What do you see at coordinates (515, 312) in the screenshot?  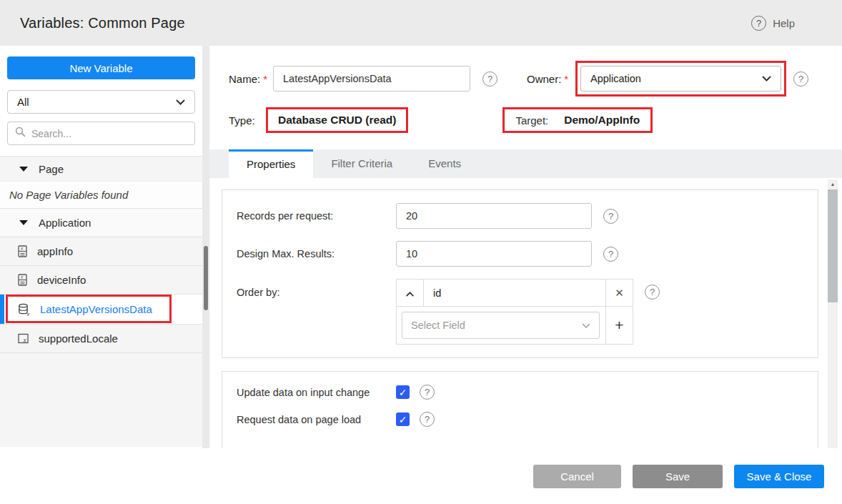 I see `order-by-widget: id ✕ Select Field` at bounding box center [515, 312].